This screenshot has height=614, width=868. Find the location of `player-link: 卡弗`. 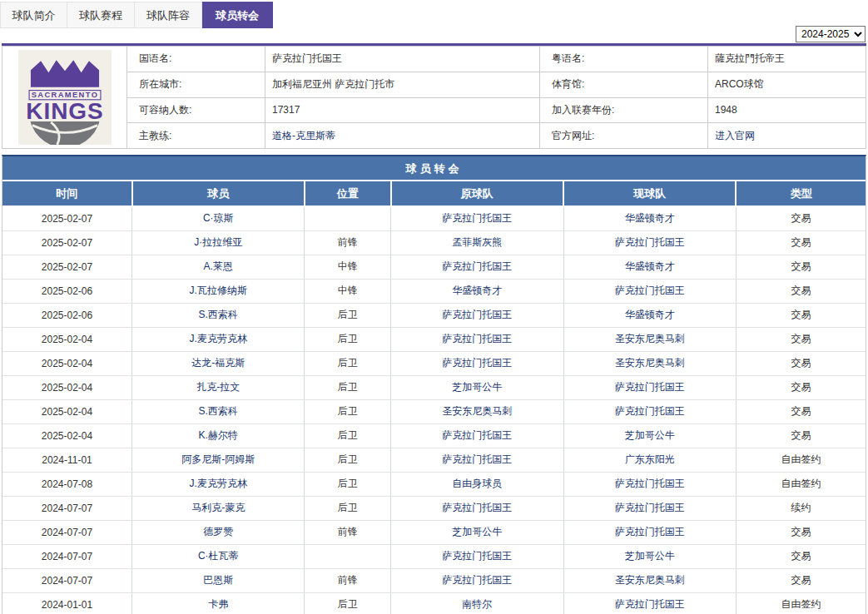

player-link: 卡弗 is located at coordinates (218, 604).